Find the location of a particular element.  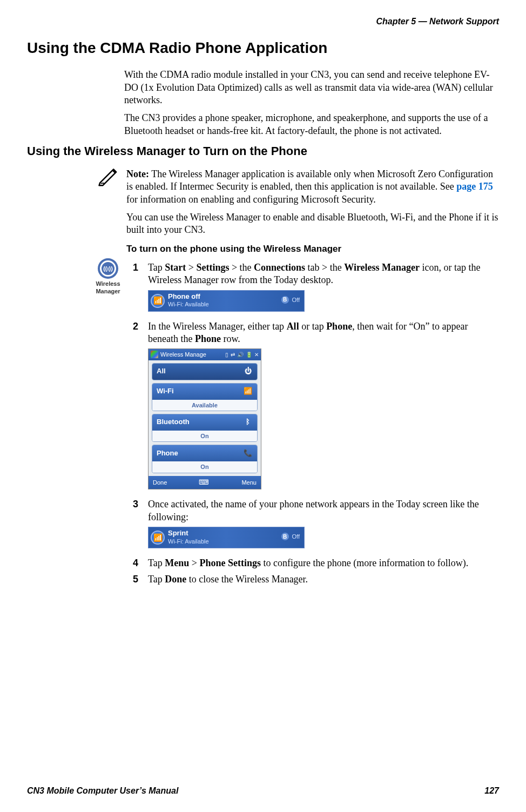

footer-page-number: 127 is located at coordinates (491, 791).